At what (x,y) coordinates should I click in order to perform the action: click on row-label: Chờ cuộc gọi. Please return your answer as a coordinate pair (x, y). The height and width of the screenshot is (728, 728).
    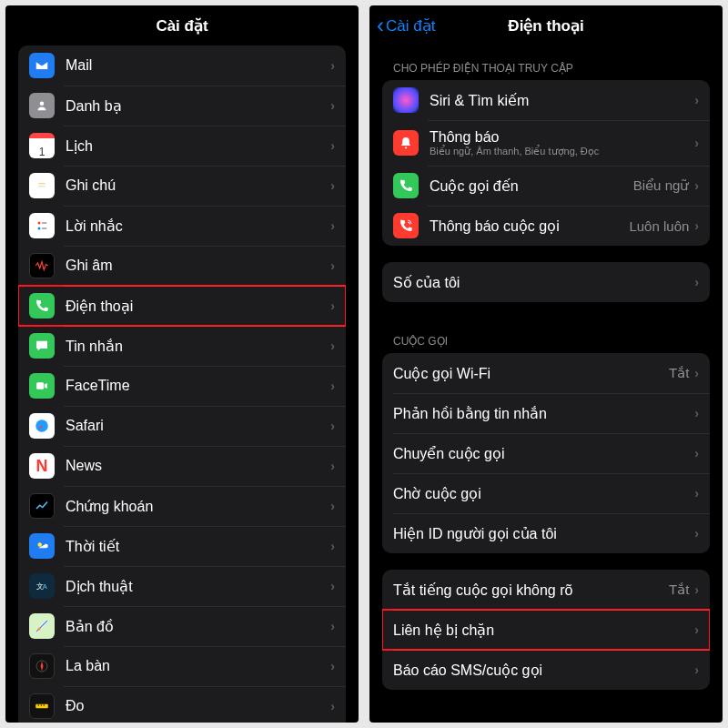
    Looking at the image, I should click on (544, 493).